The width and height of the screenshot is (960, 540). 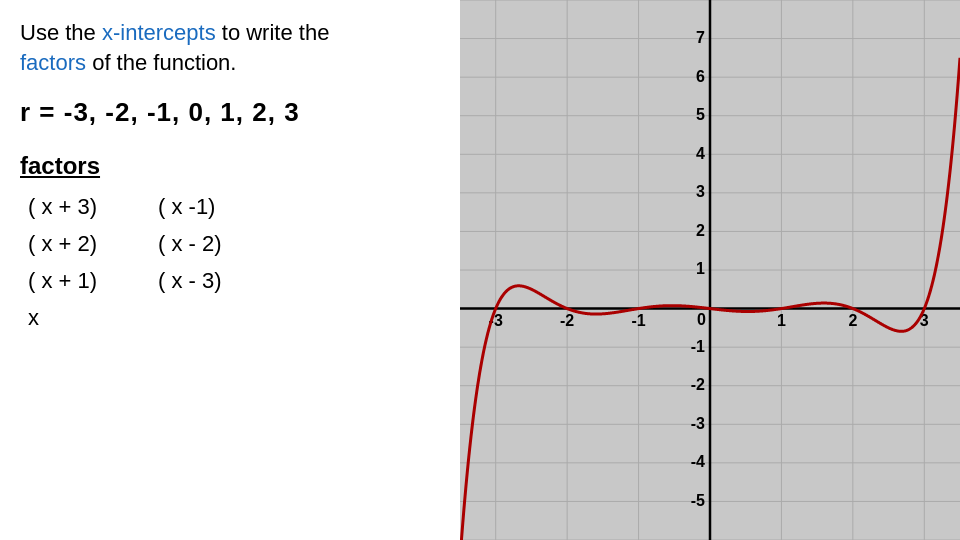 What do you see at coordinates (230, 112) in the screenshot?
I see `roots-line: r = -3, -2, -1, 0, 1, 2, 3` at bounding box center [230, 112].